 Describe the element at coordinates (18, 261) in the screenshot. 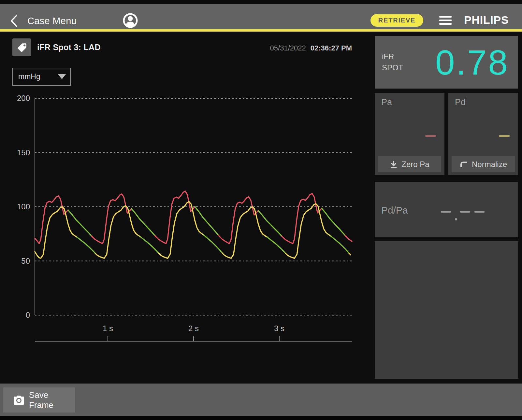

I see `y-tick-label: 50` at that location.